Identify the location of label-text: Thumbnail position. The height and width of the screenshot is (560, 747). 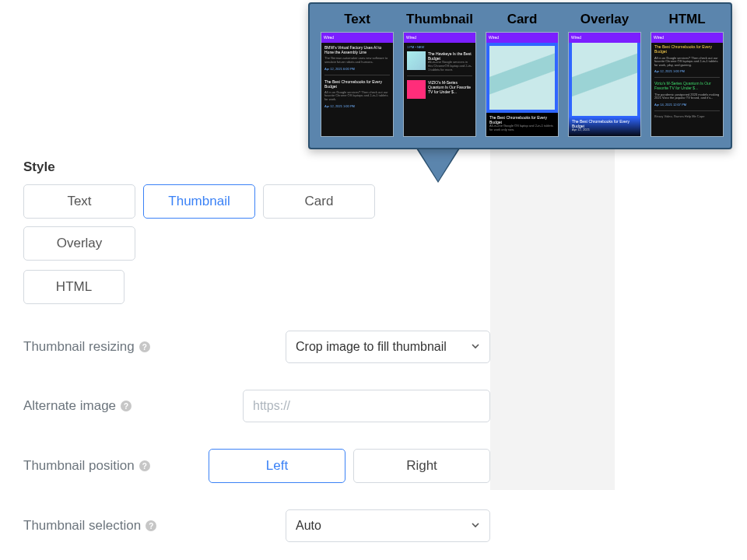
(79, 466).